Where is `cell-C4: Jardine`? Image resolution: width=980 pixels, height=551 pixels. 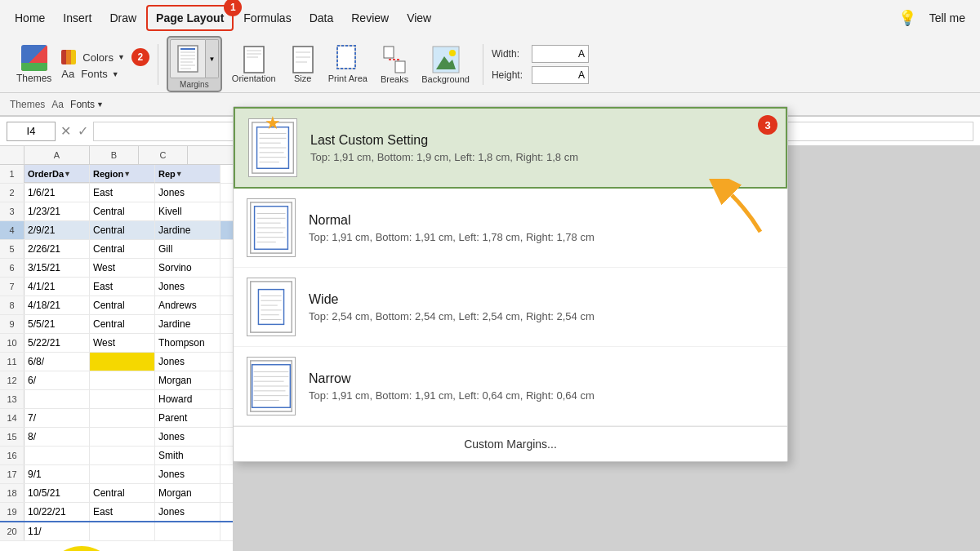
cell-C4: Jardine is located at coordinates (188, 230).